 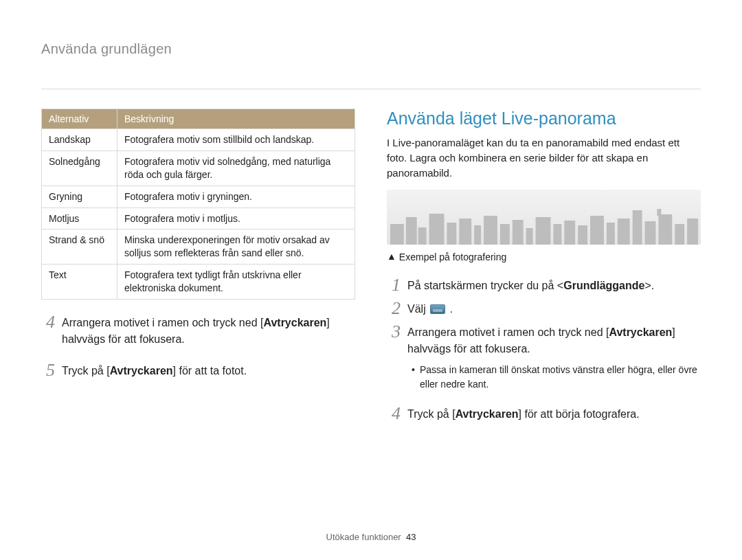 I want to click on step-3: 3 Arrangera motivet i ramen och tryck ne…, so click(x=544, y=357).